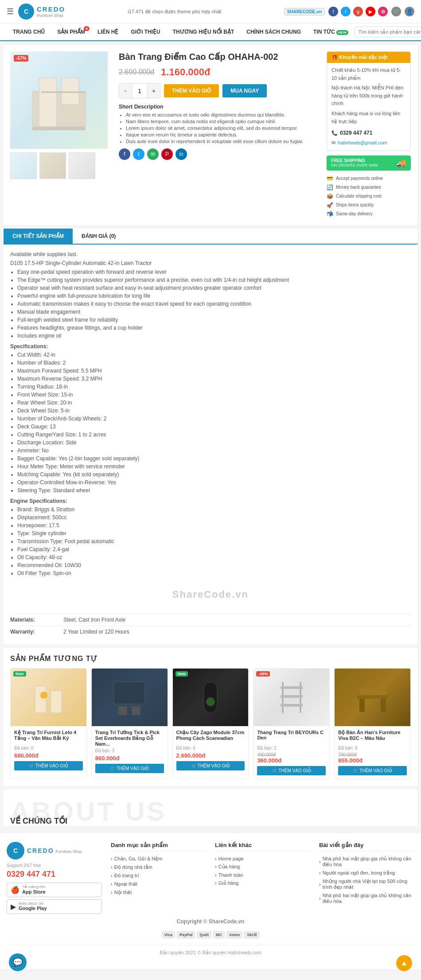 This screenshot has width=421, height=980. What do you see at coordinates (372, 724) in the screenshot?
I see `product-card-5: Bộ Bàn Ăn Han's Furniture Viva B2C – Màu…` at bounding box center [372, 724].